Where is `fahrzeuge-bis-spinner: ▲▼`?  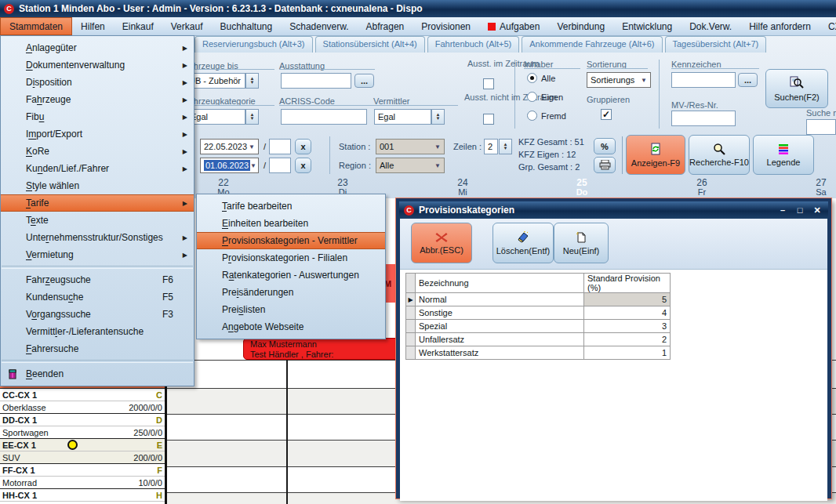 fahrzeuge-bis-spinner: ▲▼ is located at coordinates (253, 81).